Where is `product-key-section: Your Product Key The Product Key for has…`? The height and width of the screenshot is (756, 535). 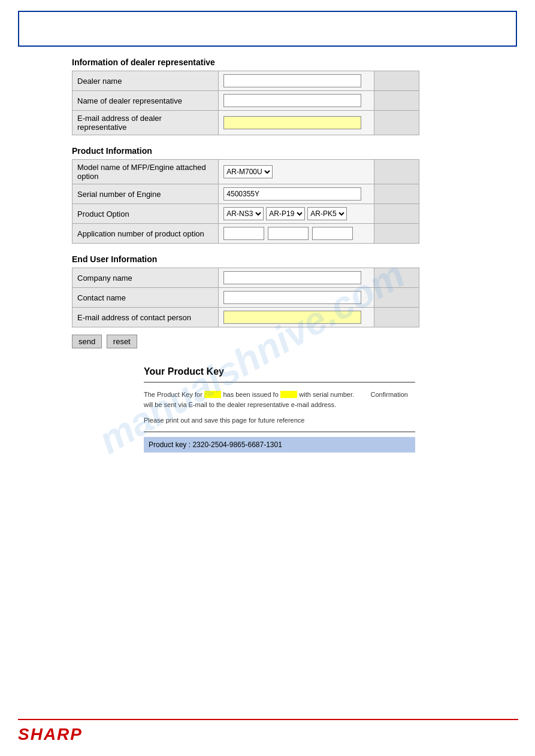 product-key-section: Your Product Key The Product Key for has… is located at coordinates (279, 409).